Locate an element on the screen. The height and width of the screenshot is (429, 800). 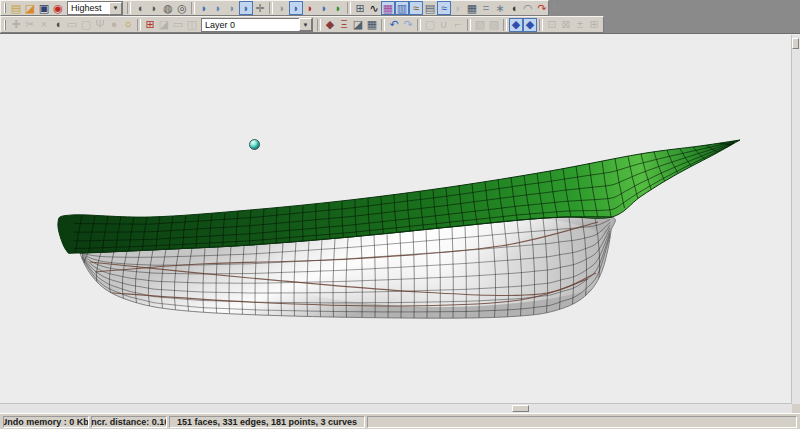
status-model-stats: 151 faces, 331 edges, 181 points, 3 curv… is located at coordinates (267, 422).